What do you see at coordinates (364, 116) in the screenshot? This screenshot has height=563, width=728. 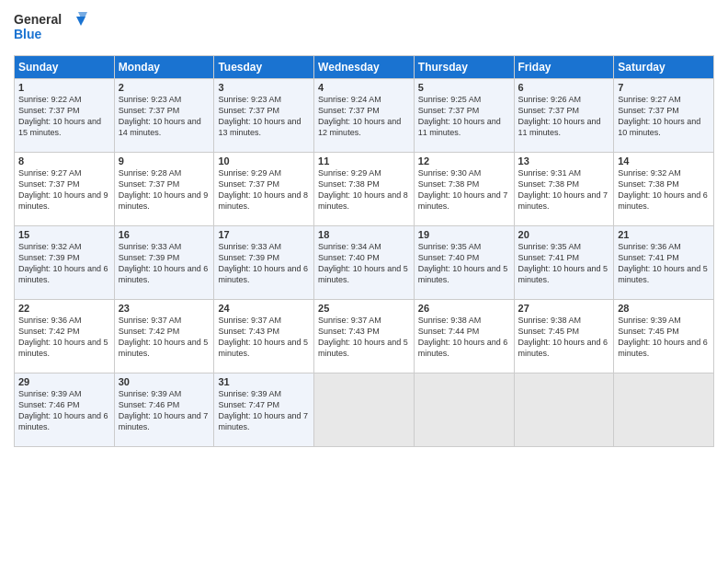 I see `day-info: Sunrise: 9:24 AMSunset: 7:37 PMDaylight:…` at bounding box center [364, 116].